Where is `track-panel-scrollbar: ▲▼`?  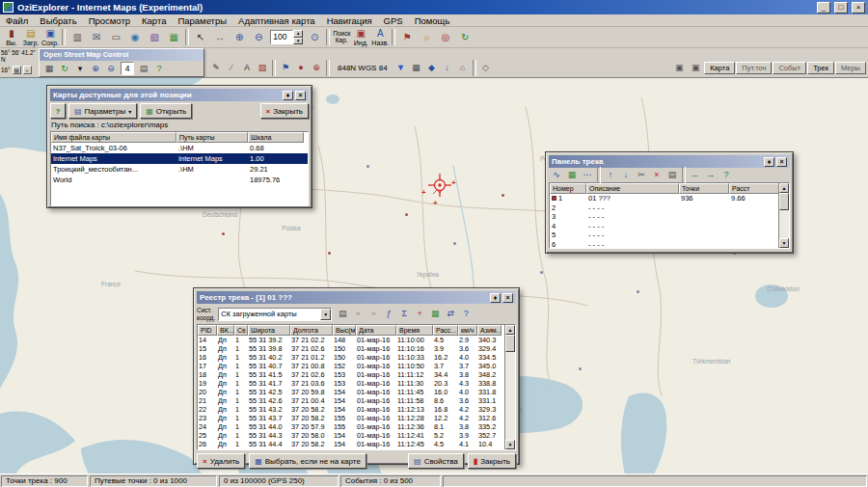
track-panel-scrollbar: ▲▼ is located at coordinates (783, 216).